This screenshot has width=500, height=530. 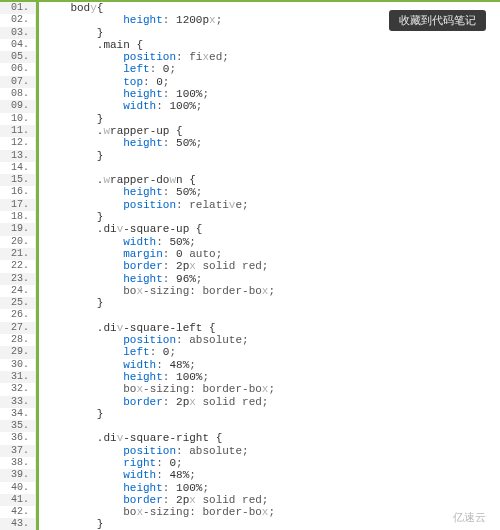 I want to click on line-code: .div-square-right {, so click(x=268, y=438).